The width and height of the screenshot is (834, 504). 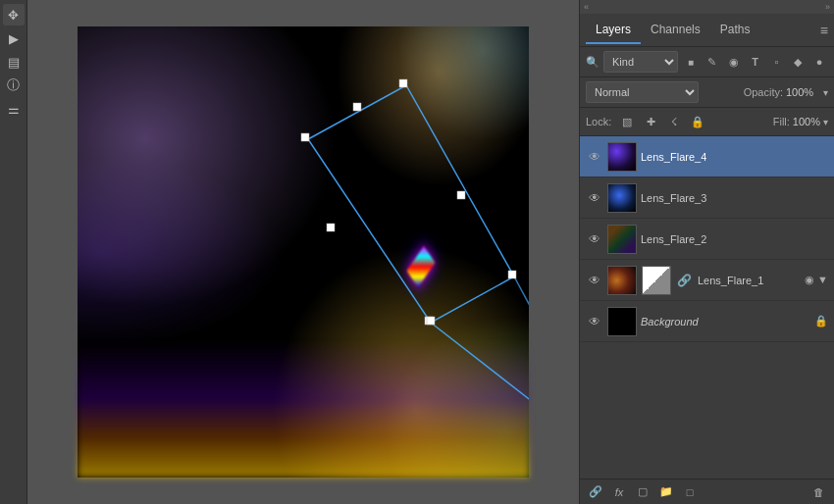 I want to click on brush-icon: ✎, so click(x=712, y=62).